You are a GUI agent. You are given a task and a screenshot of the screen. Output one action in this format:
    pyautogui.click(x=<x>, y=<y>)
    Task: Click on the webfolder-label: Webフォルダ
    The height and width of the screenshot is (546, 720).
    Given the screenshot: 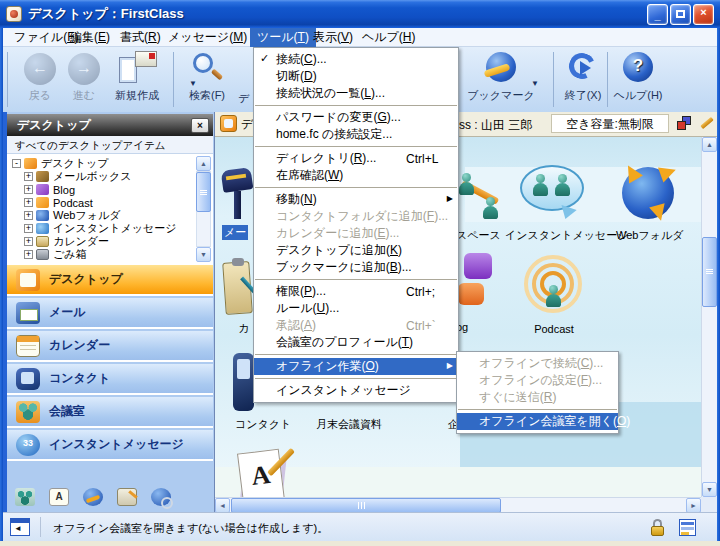 What is the action you would take?
    pyautogui.click(x=648, y=236)
    